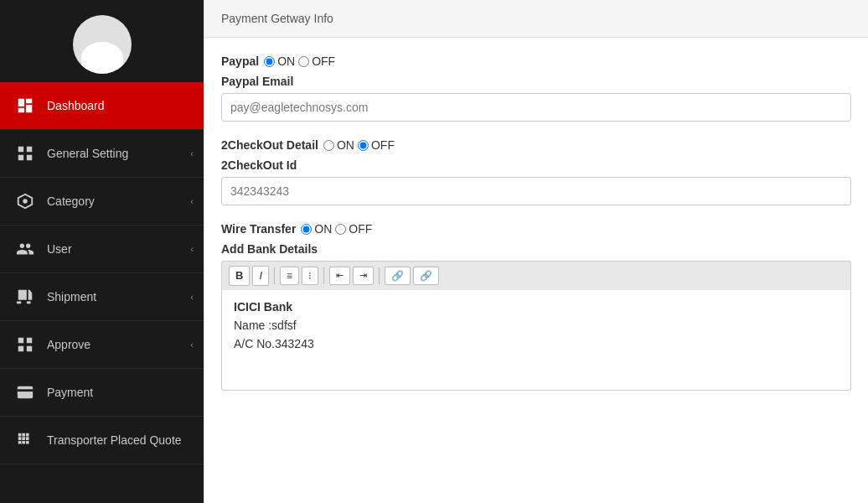 The height and width of the screenshot is (503, 868). What do you see at coordinates (337, 229) in the screenshot?
I see `wire-transfer-radio-group: ON OFF` at bounding box center [337, 229].